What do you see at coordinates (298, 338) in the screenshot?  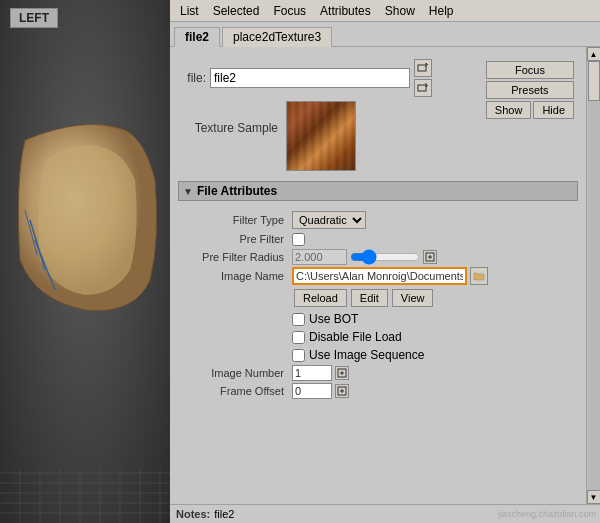 I see `disable-file-load-checkbox` at bounding box center [298, 338].